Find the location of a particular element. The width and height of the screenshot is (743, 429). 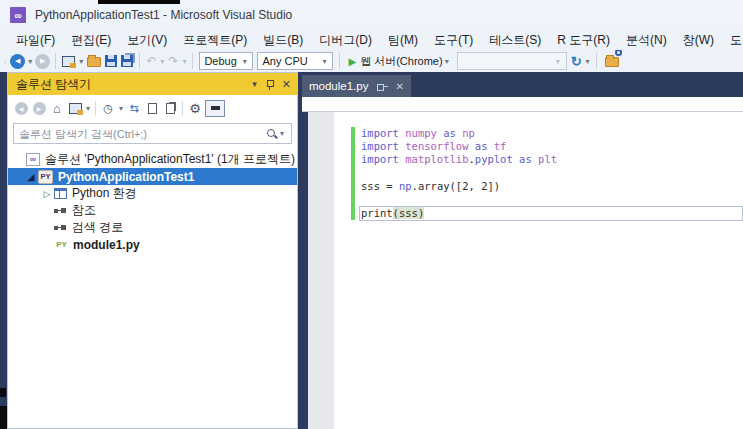

tree-item-solution: ∞ 솔루션 'PythonApplicationTest1' (1개 프로젝트) is located at coordinates (152, 160).